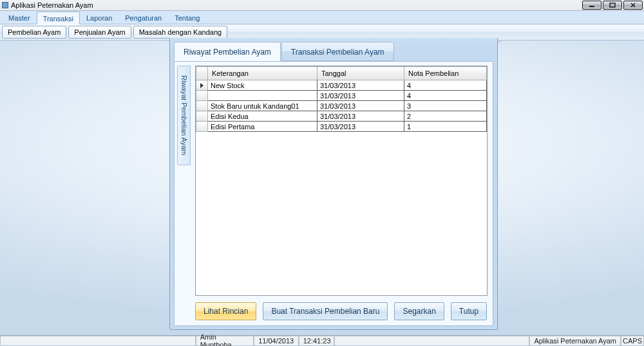 Image resolution: width=644 pixels, height=346 pixels. What do you see at coordinates (98, 341) in the screenshot?
I see `status-spacer` at bounding box center [98, 341].